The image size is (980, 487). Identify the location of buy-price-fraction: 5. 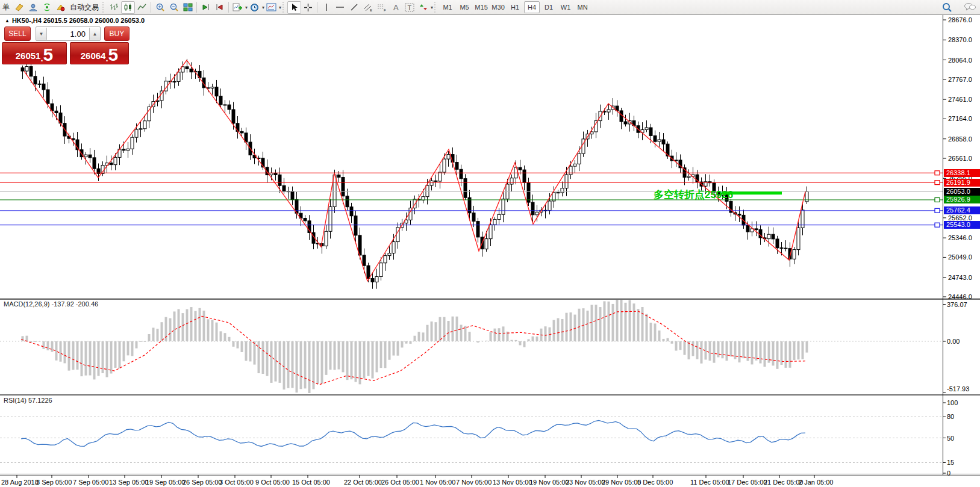
(113, 55).